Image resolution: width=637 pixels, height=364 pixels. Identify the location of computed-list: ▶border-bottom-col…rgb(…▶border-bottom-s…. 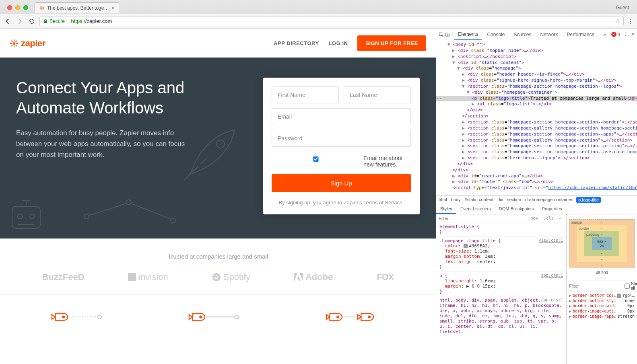
(602, 328).